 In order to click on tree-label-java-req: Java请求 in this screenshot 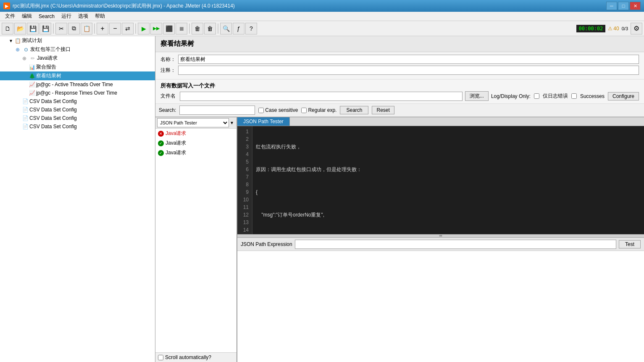, I will do `click(47, 58)`.